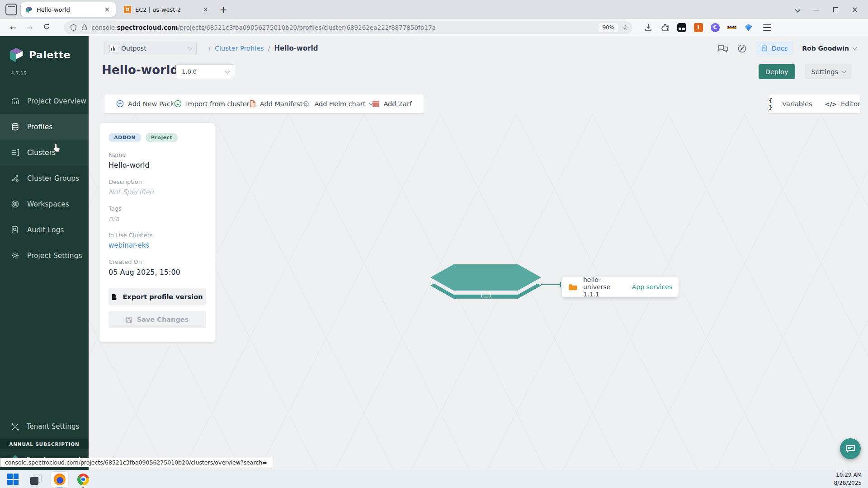 This screenshot has height=488, width=868. What do you see at coordinates (11, 9) in the screenshot?
I see `tab-actions-icon` at bounding box center [11, 9].